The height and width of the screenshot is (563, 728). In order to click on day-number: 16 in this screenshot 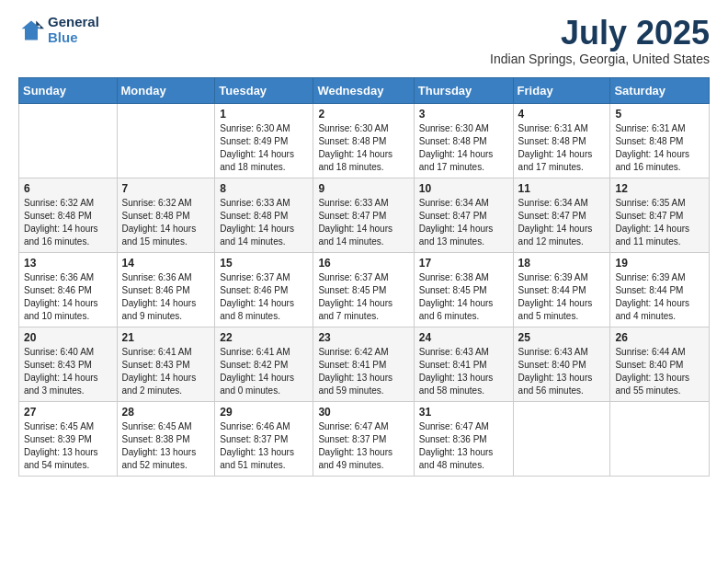, I will do `click(363, 263)`.